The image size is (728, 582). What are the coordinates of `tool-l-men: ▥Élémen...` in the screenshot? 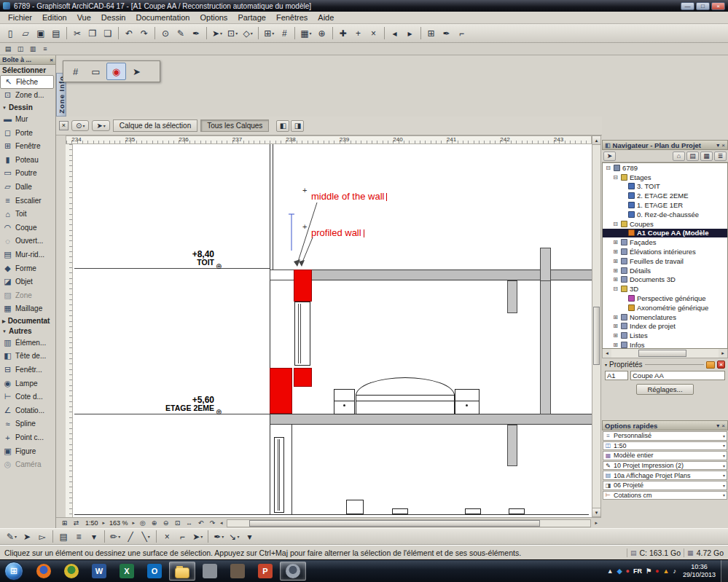 It's located at (28, 342).